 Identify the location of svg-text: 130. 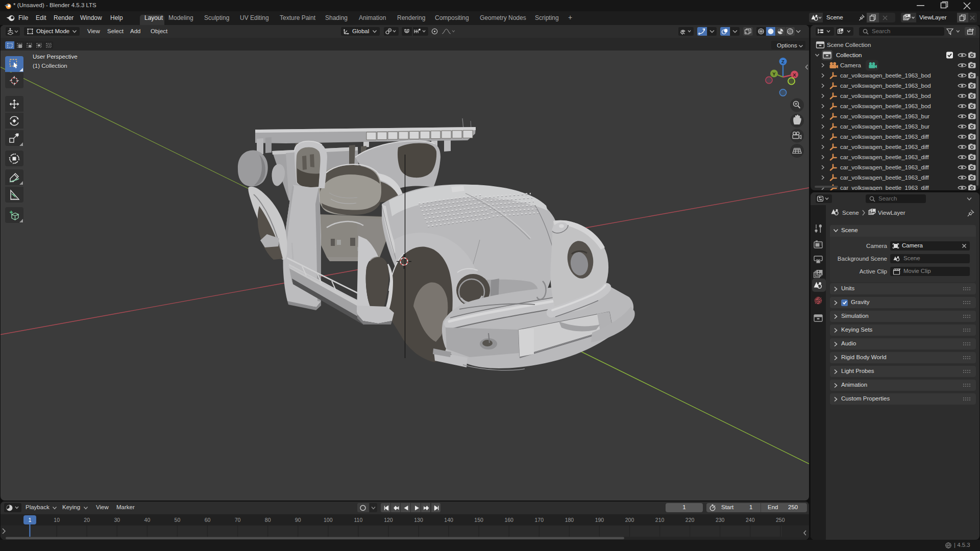
(419, 520).